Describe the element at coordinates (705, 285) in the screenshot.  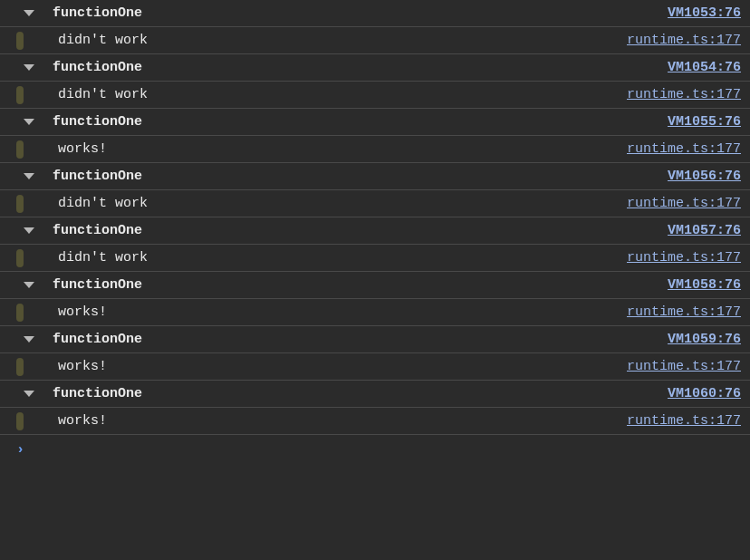
I see `source-link: VM1058:76` at that location.